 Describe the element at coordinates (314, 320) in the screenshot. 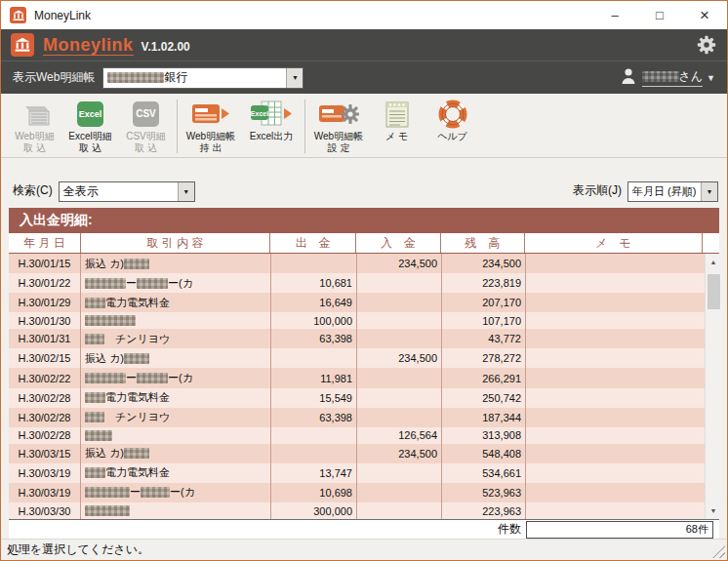

I see `cell-out: 100,000` at that location.